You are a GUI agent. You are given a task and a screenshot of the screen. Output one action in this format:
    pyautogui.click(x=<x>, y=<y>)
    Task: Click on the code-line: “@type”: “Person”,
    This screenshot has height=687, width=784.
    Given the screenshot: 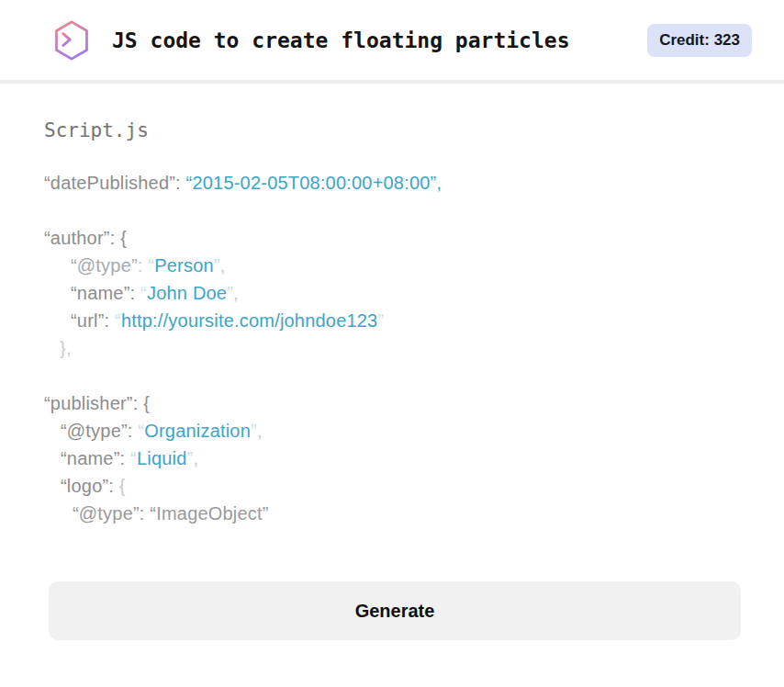 What is the action you would take?
    pyautogui.click(x=392, y=265)
    